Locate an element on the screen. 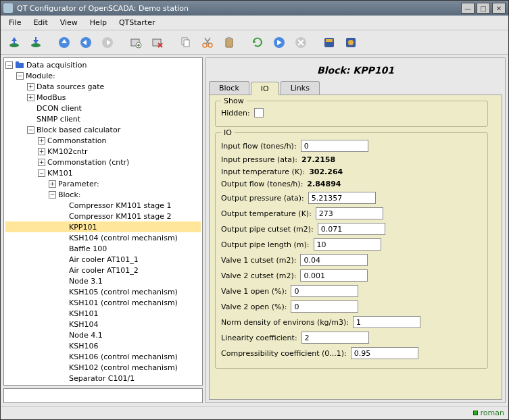 This screenshot has width=509, height=420. add-item-icon is located at coordinates (136, 43).